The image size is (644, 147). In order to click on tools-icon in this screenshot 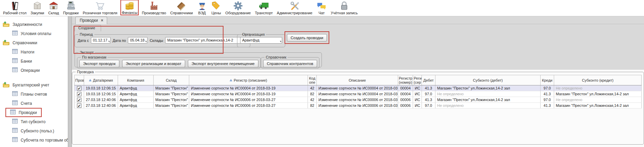, I will do `click(295, 6)`.